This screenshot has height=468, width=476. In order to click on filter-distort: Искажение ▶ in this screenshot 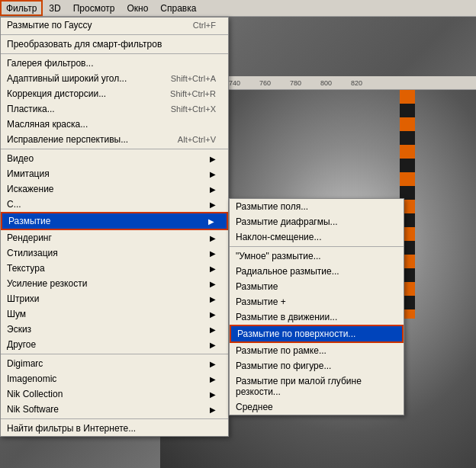, I will do `click(114, 189)`.